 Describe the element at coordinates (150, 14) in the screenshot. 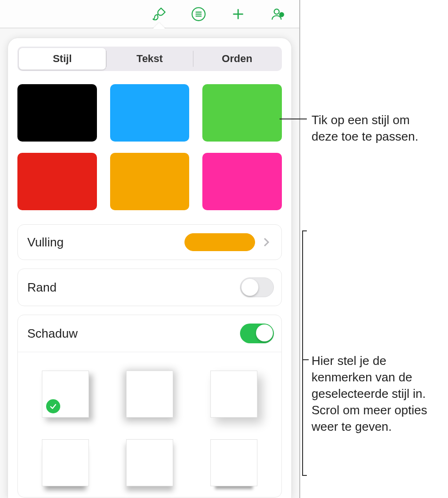

I see `top-toolbar` at that location.